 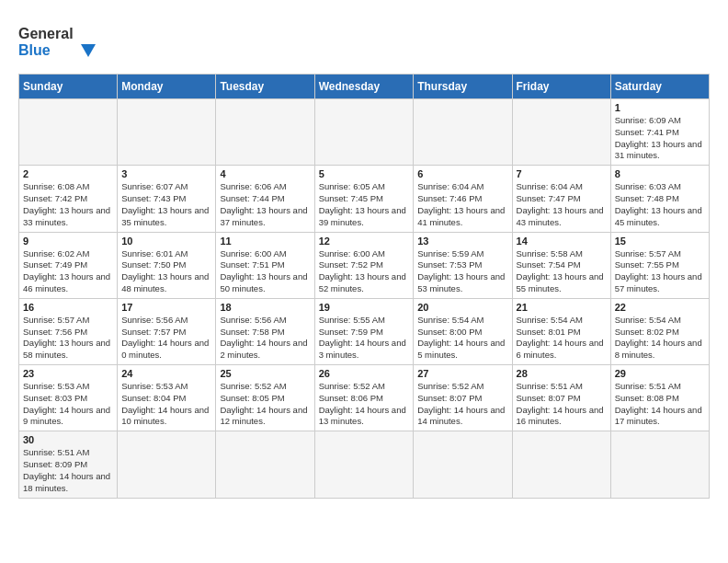 I want to click on day-info: Sunrise: 6:00 AM Sunset: 7:51 PM Dayligh…, so click(x=265, y=272).